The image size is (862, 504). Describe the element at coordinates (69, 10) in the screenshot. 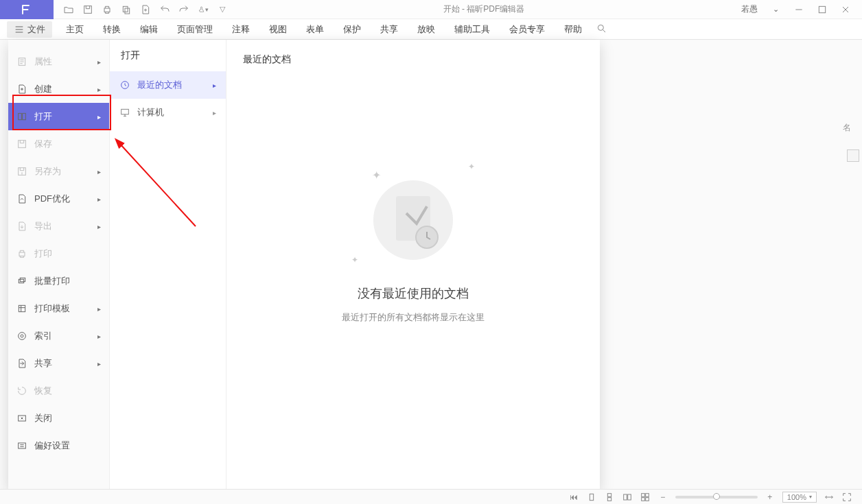

I see `open-icon` at that location.